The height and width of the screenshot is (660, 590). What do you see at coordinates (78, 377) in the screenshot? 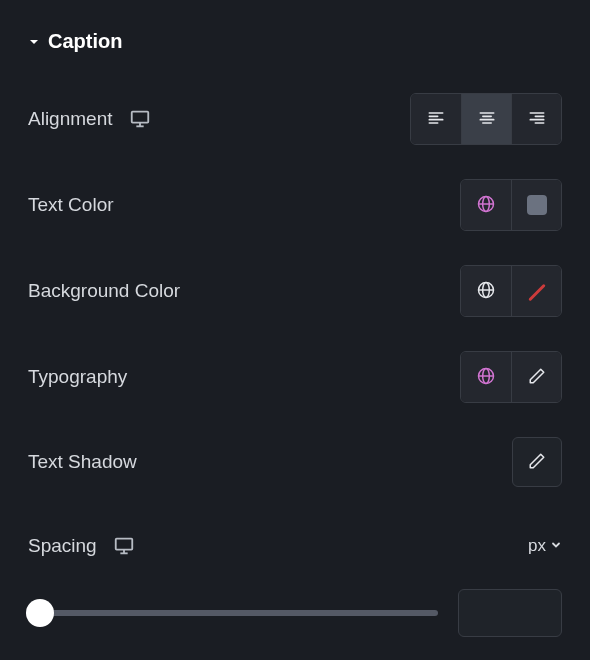
I see `typography-label: Typography` at bounding box center [78, 377].